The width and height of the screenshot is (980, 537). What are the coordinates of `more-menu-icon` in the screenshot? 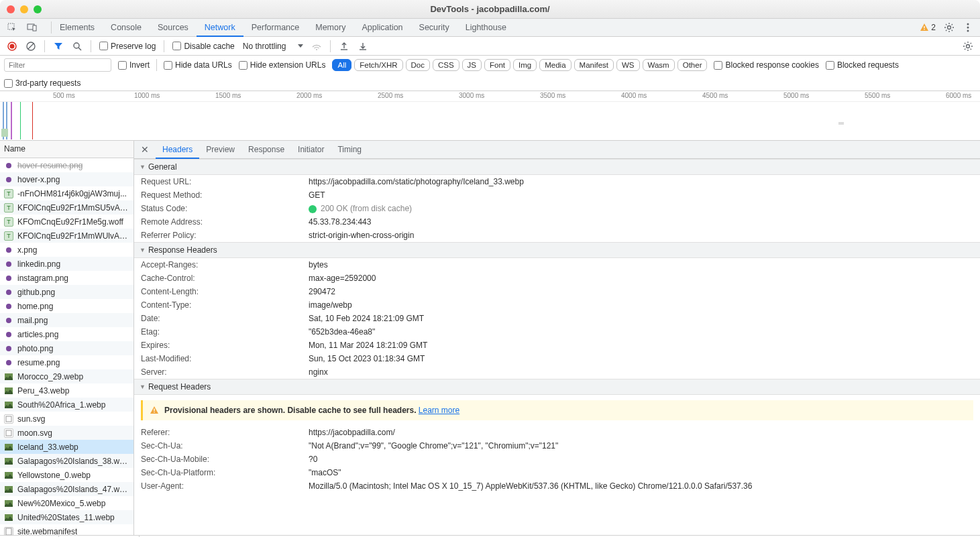 It's located at (968, 27).